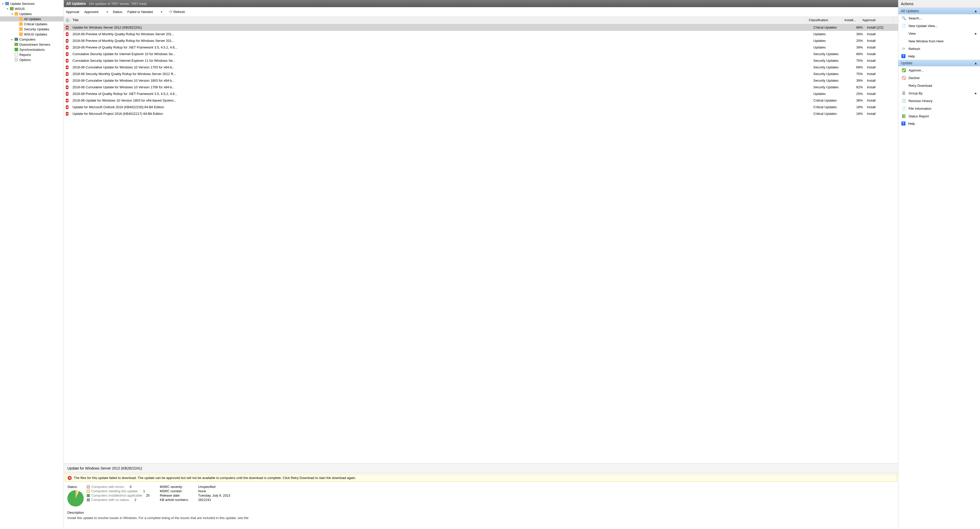  What do you see at coordinates (32, 14) in the screenshot?
I see `tree-updates: ▾ Updates` at bounding box center [32, 14].